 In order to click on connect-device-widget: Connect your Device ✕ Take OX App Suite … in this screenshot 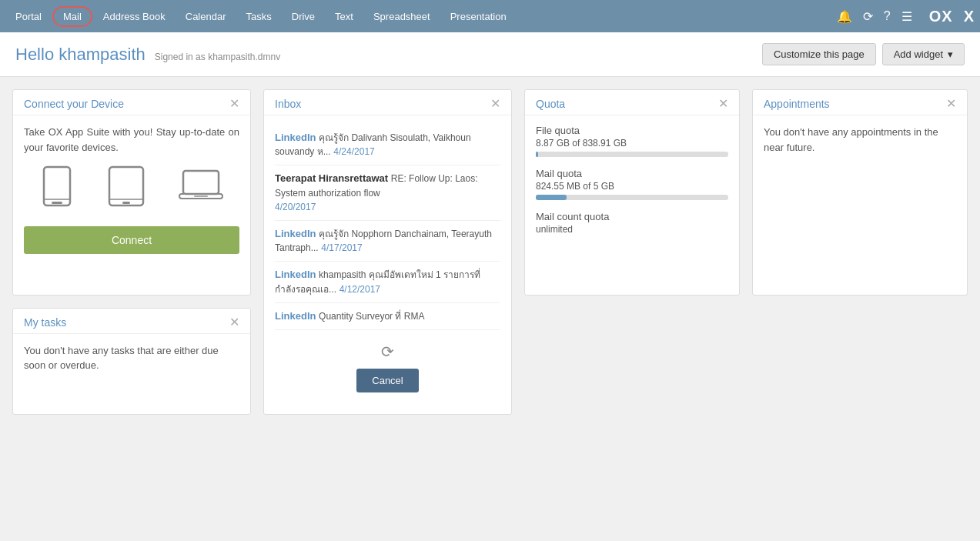, I will do `click(132, 192)`.